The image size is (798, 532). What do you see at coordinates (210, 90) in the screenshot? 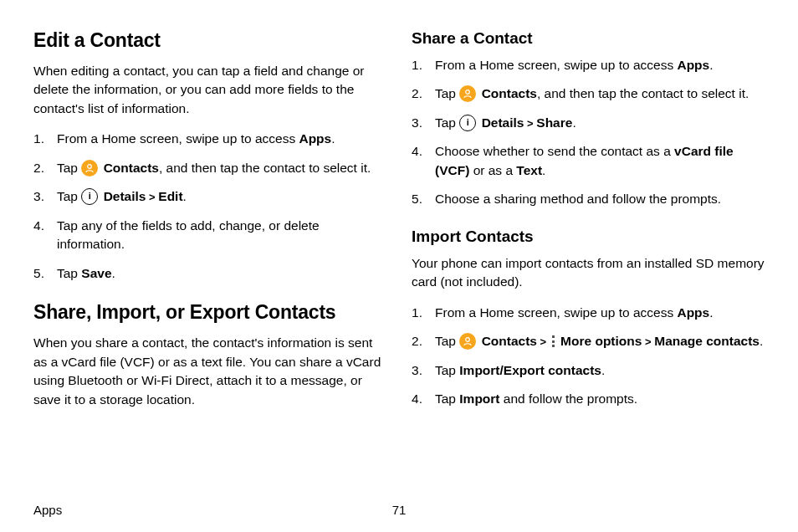
I see `paragraph-edit-intro: When editing a contact, you can tap a fi…` at bounding box center [210, 90].